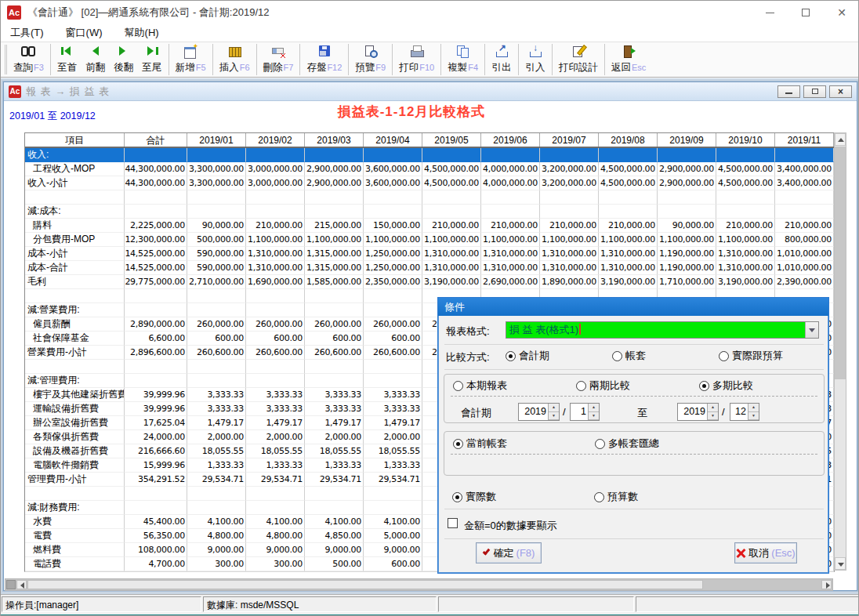 This screenshot has height=616, width=859. What do you see at coordinates (429, 240) in the screenshot?
I see `table-row: 分包費用-MOP12,300,000.00500,000.001,100,000…` at bounding box center [429, 240].